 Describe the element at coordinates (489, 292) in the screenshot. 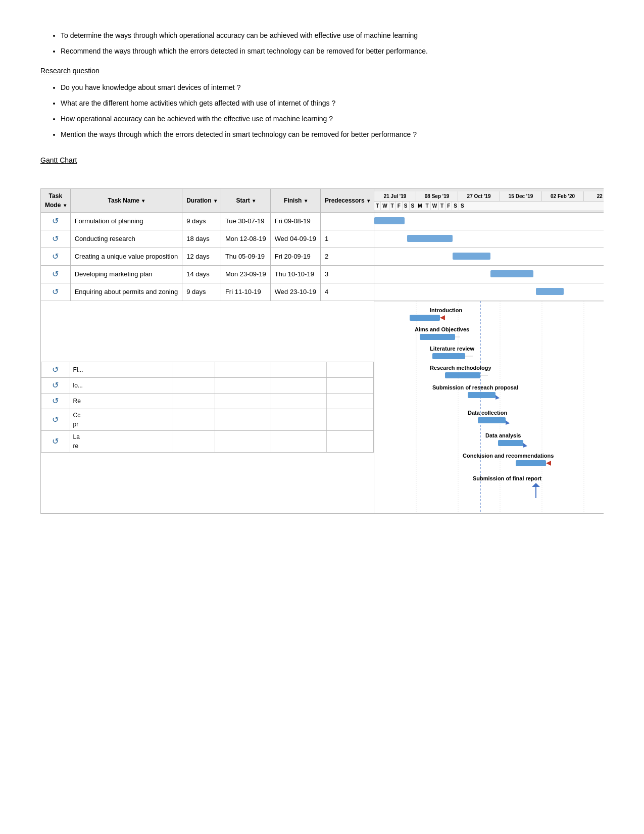

I see `row5-chart` at that location.